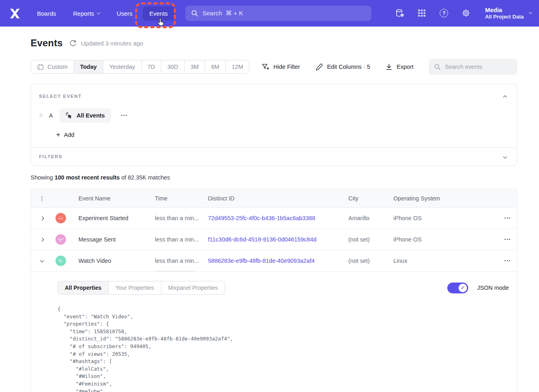 This screenshot has width=539, height=392. Describe the element at coordinates (274, 177) in the screenshot. I see `results-summary: Showing 100 most recent results of 82.35…` at that location.